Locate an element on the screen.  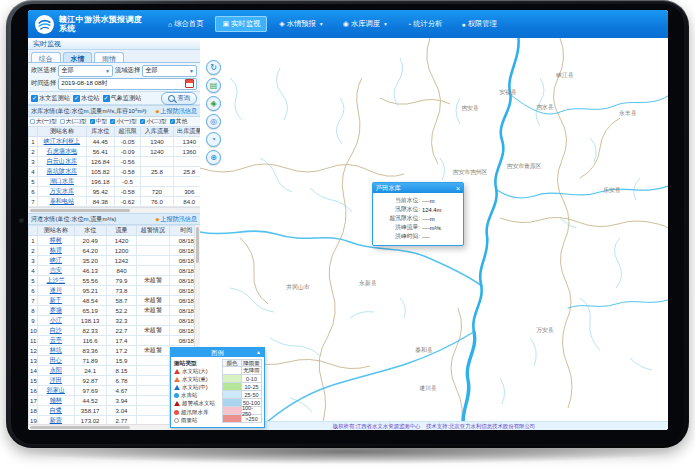
table-cell: 翰林 is located at coordinates (56, 401).